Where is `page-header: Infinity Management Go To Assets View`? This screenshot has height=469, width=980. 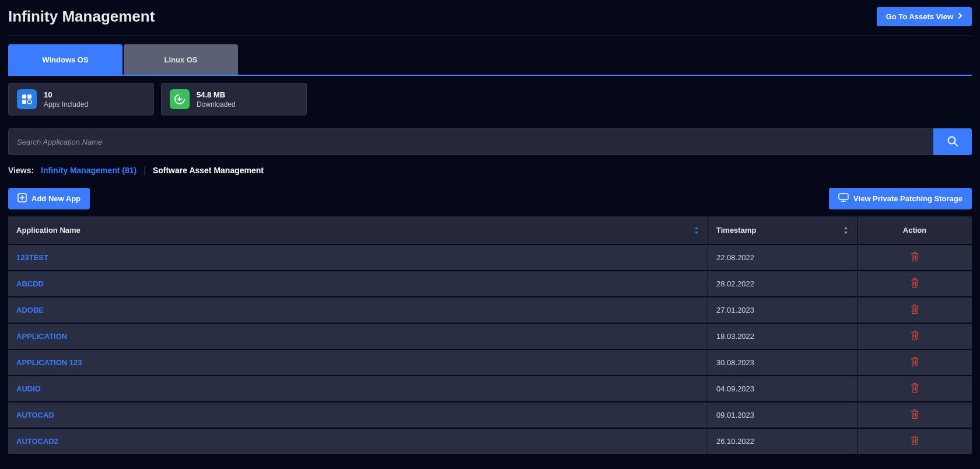
page-header: Infinity Management Go To Assets View is located at coordinates (490, 22).